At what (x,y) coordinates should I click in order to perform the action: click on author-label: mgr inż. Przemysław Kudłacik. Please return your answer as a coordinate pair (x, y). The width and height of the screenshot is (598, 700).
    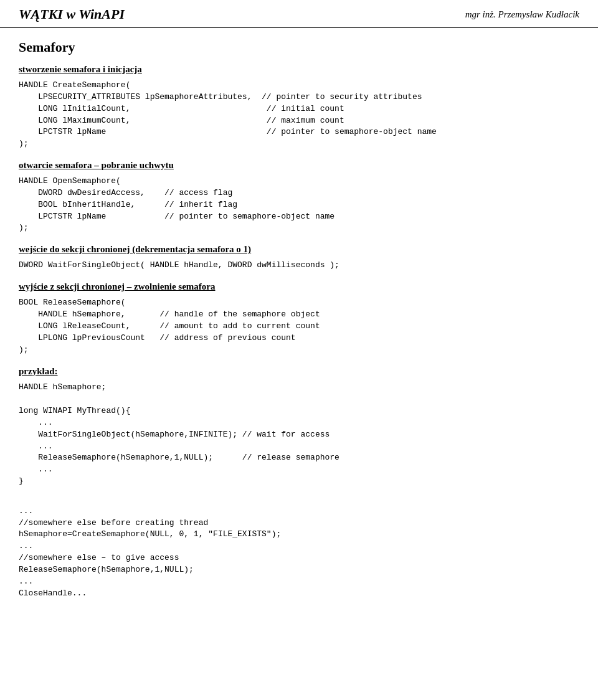
    Looking at the image, I should click on (522, 15).